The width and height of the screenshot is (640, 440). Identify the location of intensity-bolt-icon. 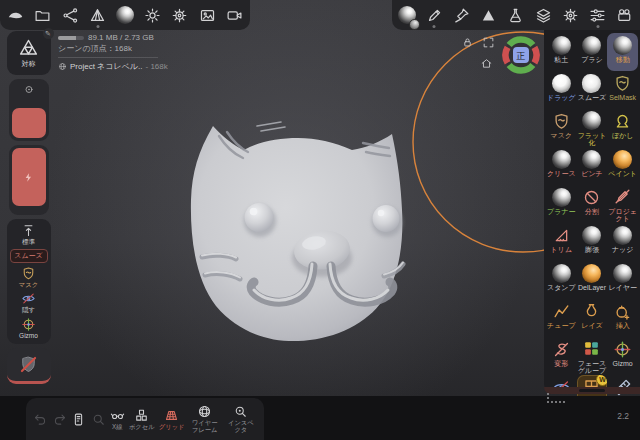
(28, 178).